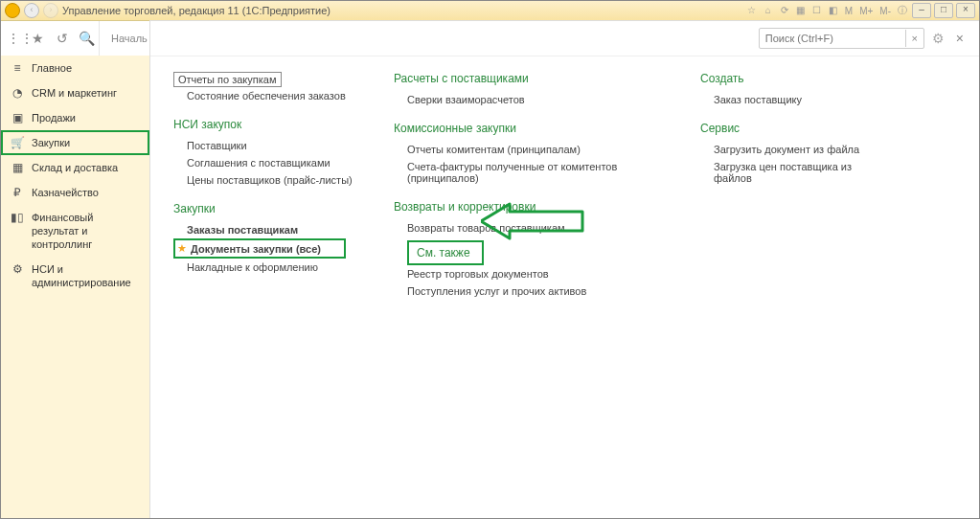  Describe the element at coordinates (866, 11) in the screenshot. I see `tb-mplus: M+` at that location.